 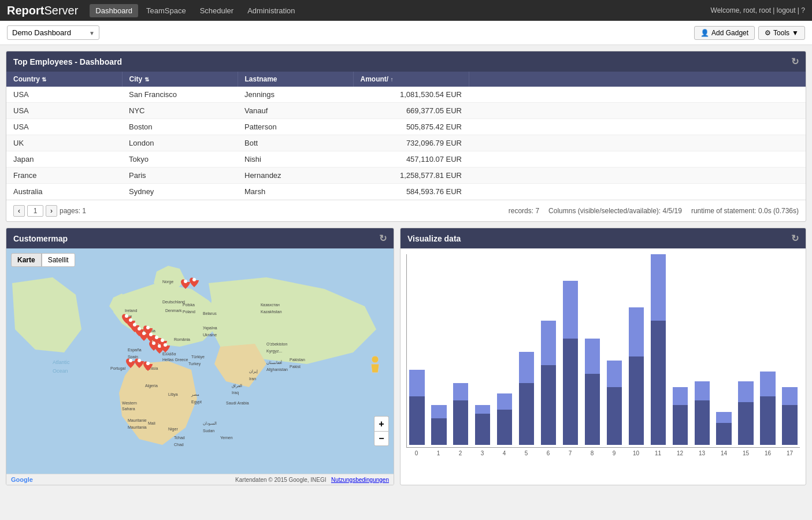 I want to click on dashboard-select: Demo Dashboard, so click(x=53, y=32).